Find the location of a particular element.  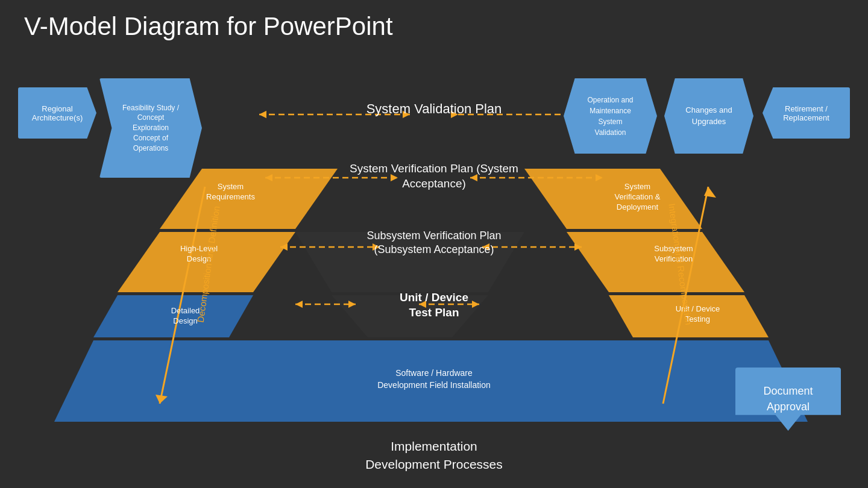

label-implementation: Implementation Development Processes is located at coordinates (434, 455).